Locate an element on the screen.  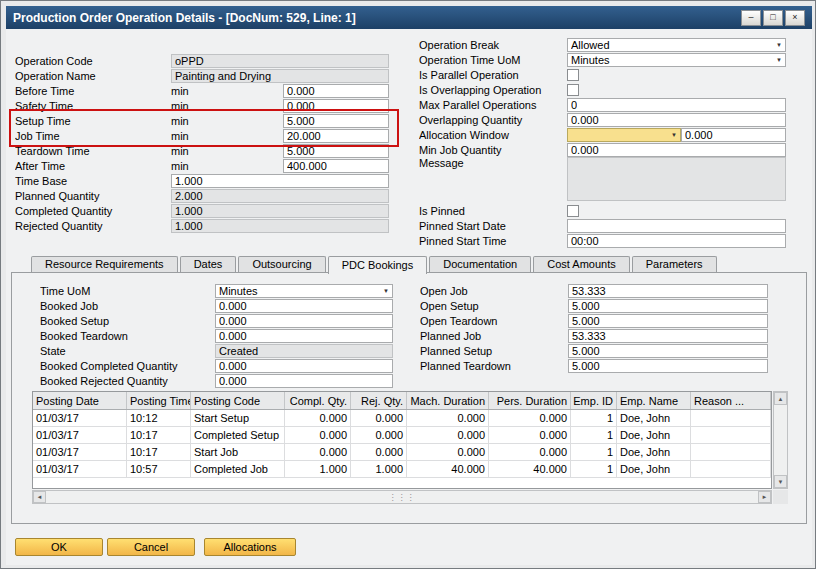
time-uom-select: Minutes ▼ is located at coordinates (304, 291).